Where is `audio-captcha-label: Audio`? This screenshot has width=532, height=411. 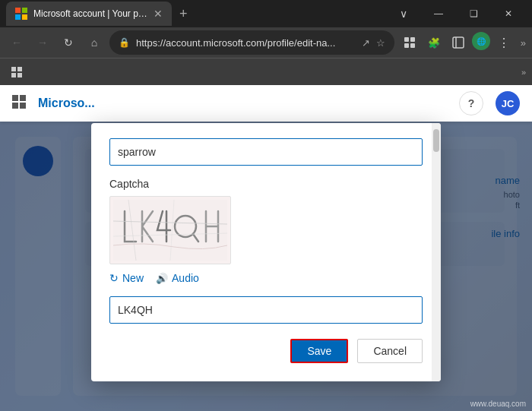
audio-captcha-label: Audio is located at coordinates (185, 278).